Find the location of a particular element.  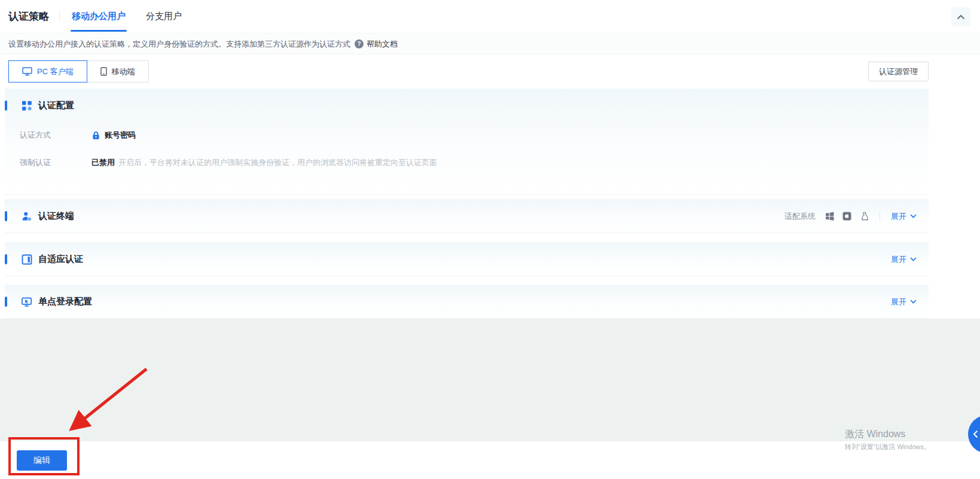

collapse-panel-button is located at coordinates (961, 17).